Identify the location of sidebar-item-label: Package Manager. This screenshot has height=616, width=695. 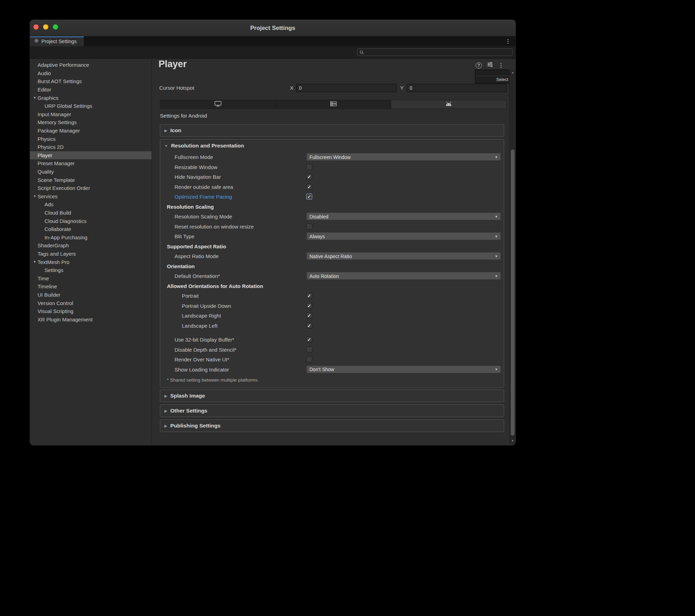
(59, 131).